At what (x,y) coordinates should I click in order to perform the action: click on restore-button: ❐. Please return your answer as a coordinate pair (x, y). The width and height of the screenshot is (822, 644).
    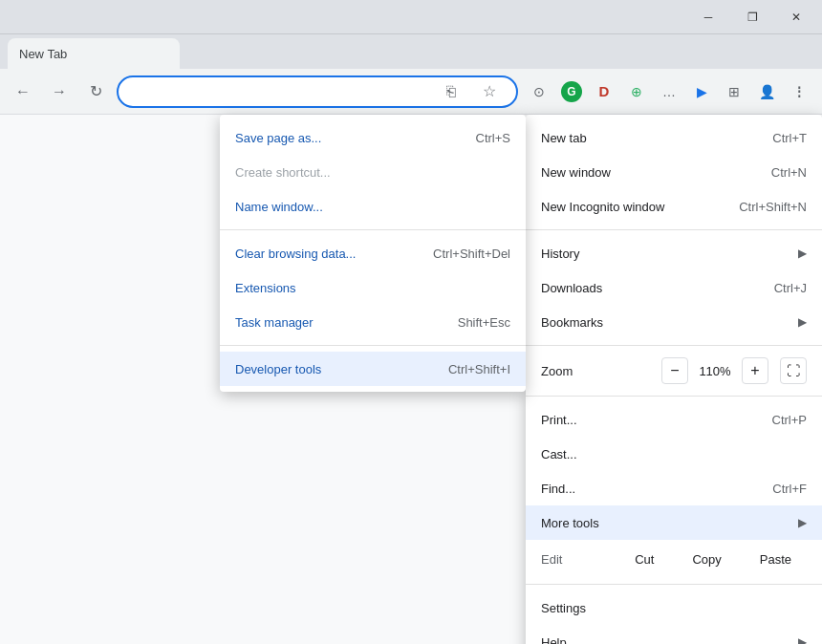
    Looking at the image, I should click on (752, 17).